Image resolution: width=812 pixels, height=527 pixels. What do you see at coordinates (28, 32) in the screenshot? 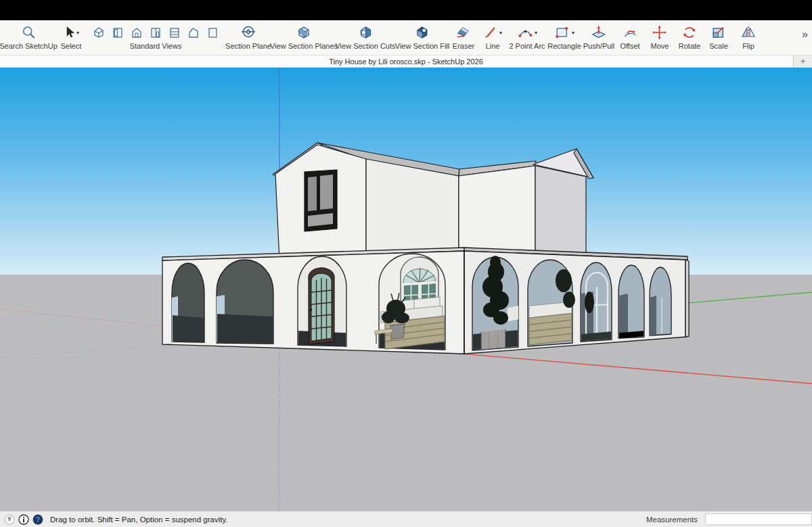
I see `search-icon` at bounding box center [28, 32].